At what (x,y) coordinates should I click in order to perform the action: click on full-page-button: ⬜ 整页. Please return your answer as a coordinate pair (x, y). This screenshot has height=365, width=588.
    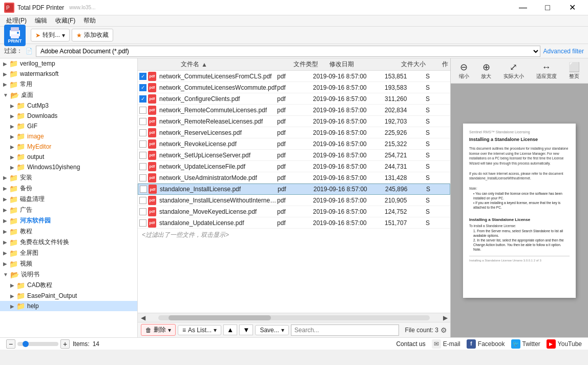
    Looking at the image, I should click on (574, 71).